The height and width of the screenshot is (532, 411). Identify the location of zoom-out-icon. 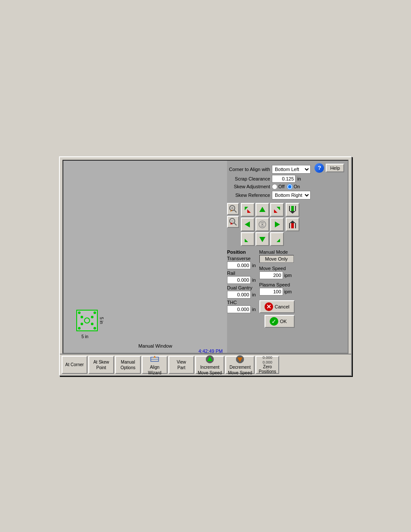
(233, 222).